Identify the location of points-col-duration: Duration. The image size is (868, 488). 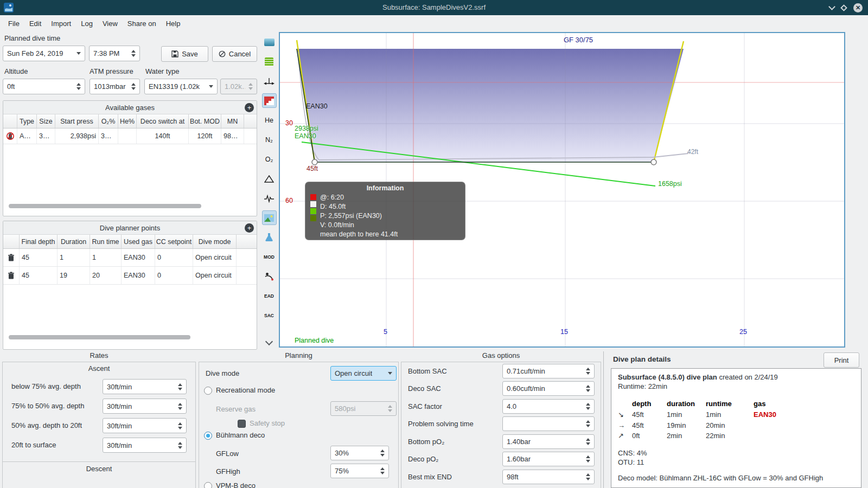
(74, 242).